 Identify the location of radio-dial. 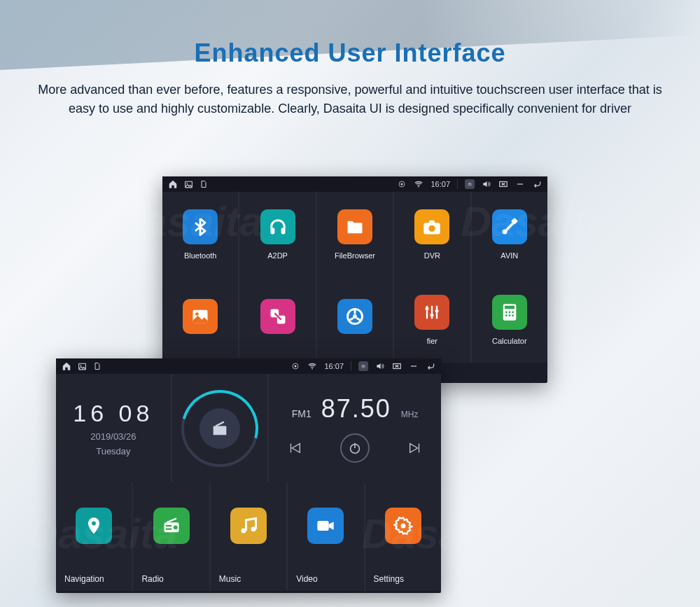
(220, 428).